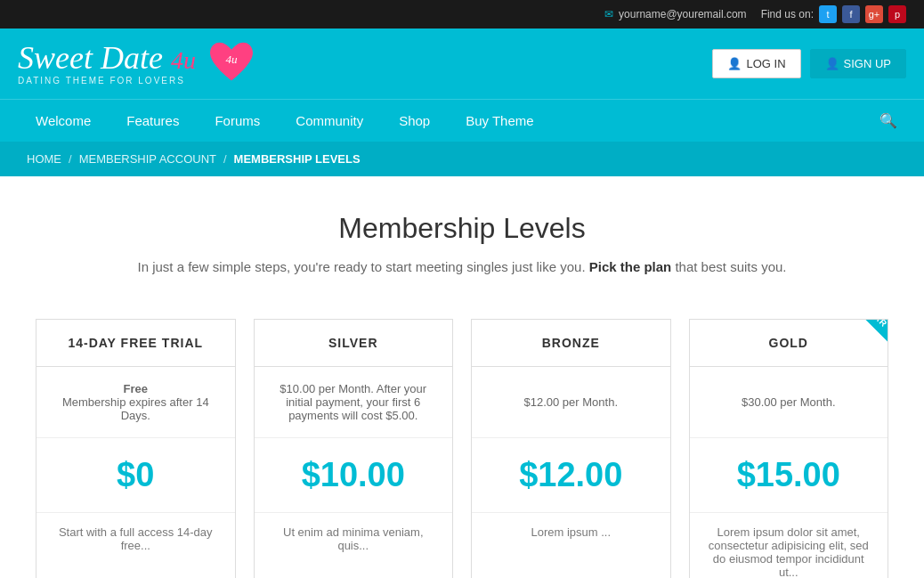 The height and width of the screenshot is (578, 924). Describe the element at coordinates (851, 14) in the screenshot. I see `facebook-icon: f` at that location.